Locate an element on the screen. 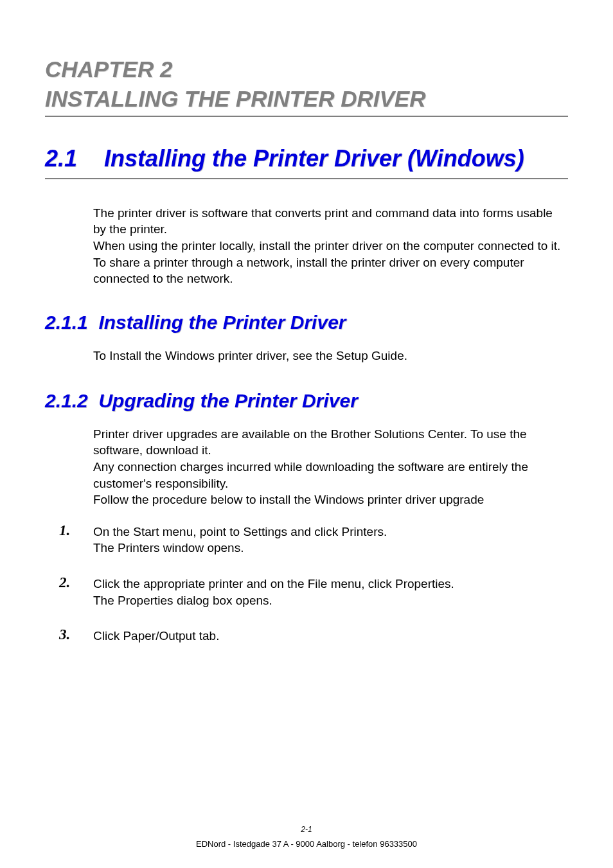 The width and height of the screenshot is (613, 868). subsection-number: 2.1.1 is located at coordinates (67, 323).